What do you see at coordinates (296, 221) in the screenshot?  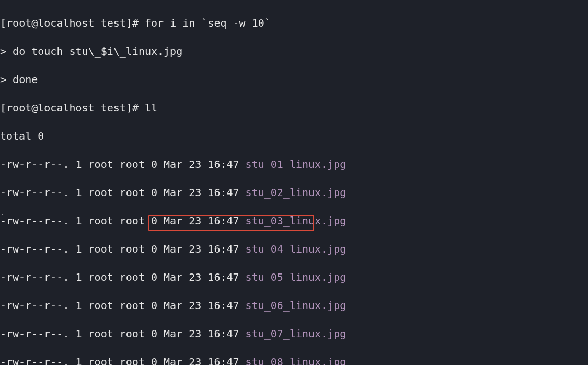 I see `file-name: stu_03_linux.jpg` at bounding box center [296, 221].